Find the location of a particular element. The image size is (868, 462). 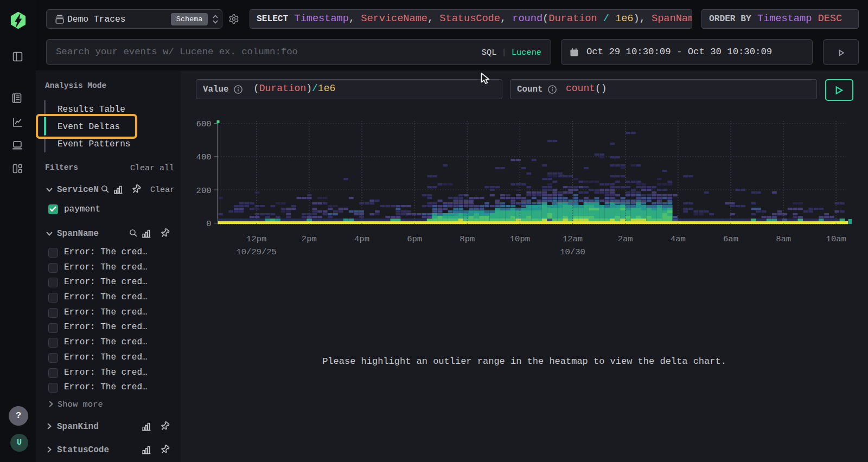

svg-text: 6am is located at coordinates (731, 239).